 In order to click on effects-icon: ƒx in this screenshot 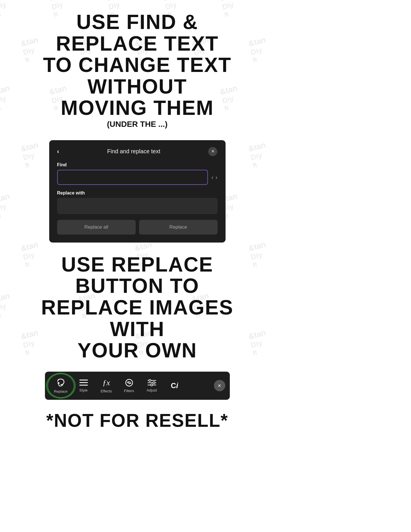, I will do `click(106, 383)`.